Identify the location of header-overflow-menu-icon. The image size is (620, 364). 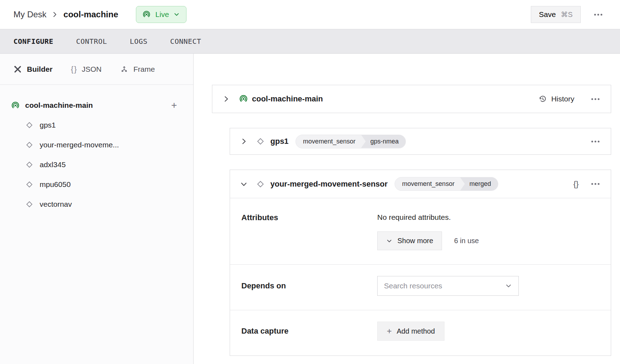
(598, 15).